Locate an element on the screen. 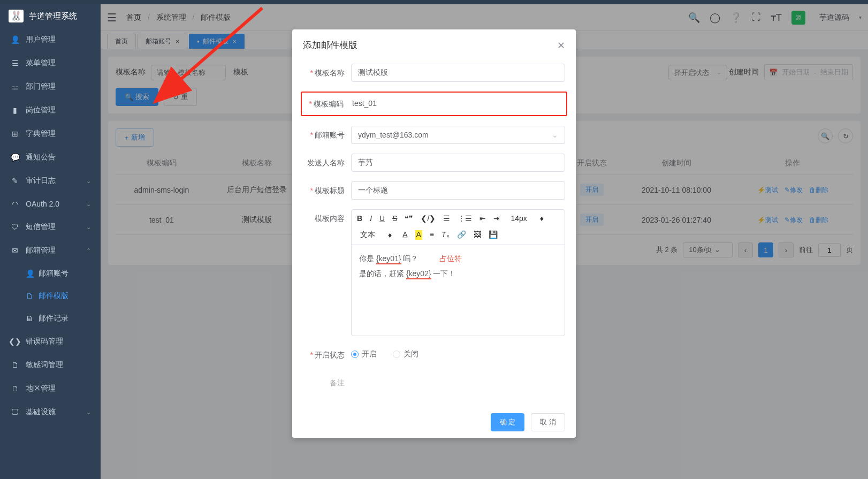 Image resolution: width=868 pixels, height=479 pixels. shield-icon: 🛡 is located at coordinates (15, 227).